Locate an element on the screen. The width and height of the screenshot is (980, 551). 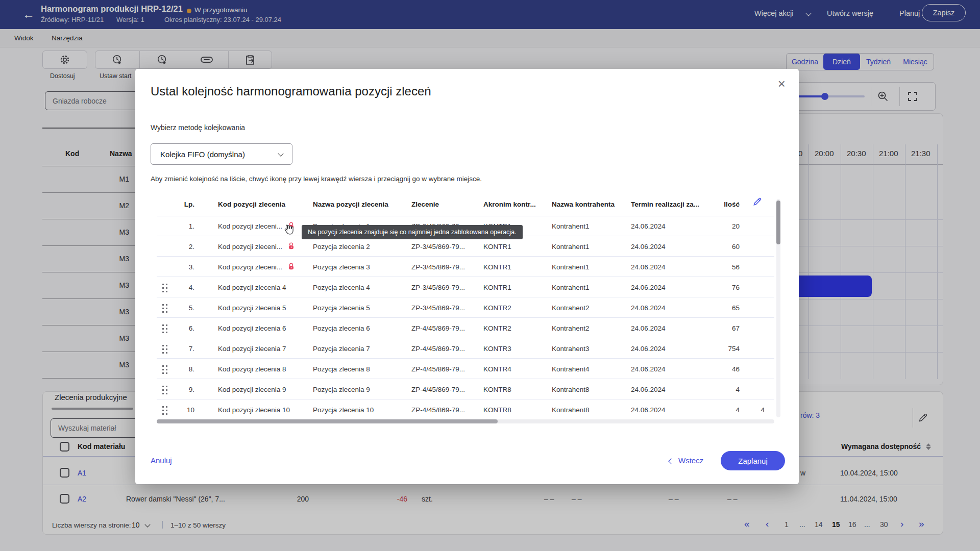
row-index: 3. is located at coordinates (184, 266).